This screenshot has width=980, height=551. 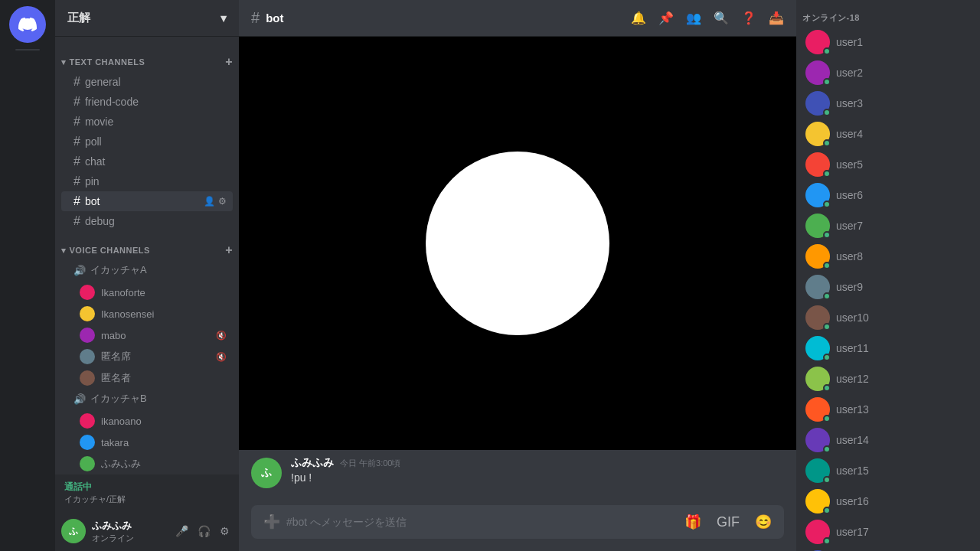 I want to click on voice-user: ふみふみ, so click(x=153, y=464).